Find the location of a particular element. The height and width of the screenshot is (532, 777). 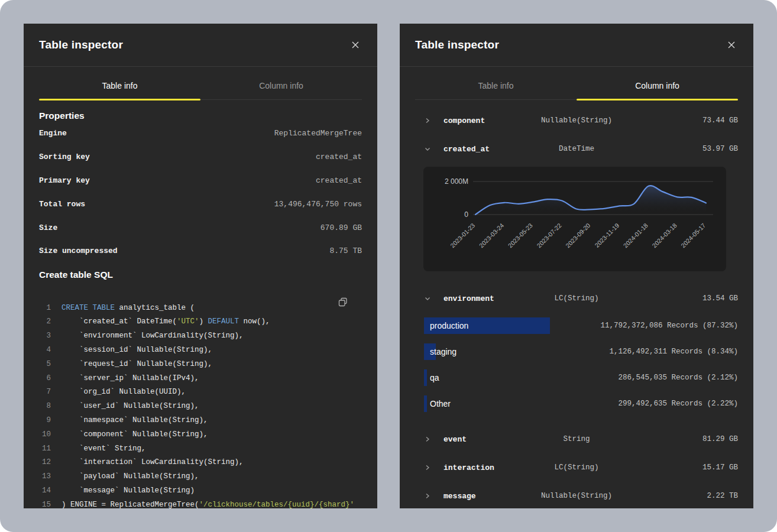

sql-text: `user_id` Nullable(String), is located at coordinates (130, 406).